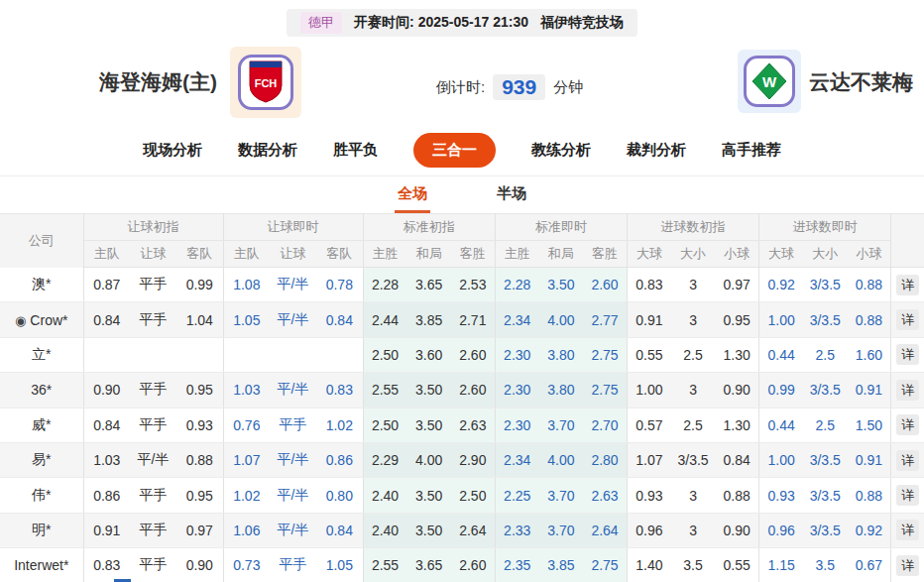  What do you see at coordinates (246, 286) in the screenshot?
I see `odds-cell: 1.08` at bounding box center [246, 286].